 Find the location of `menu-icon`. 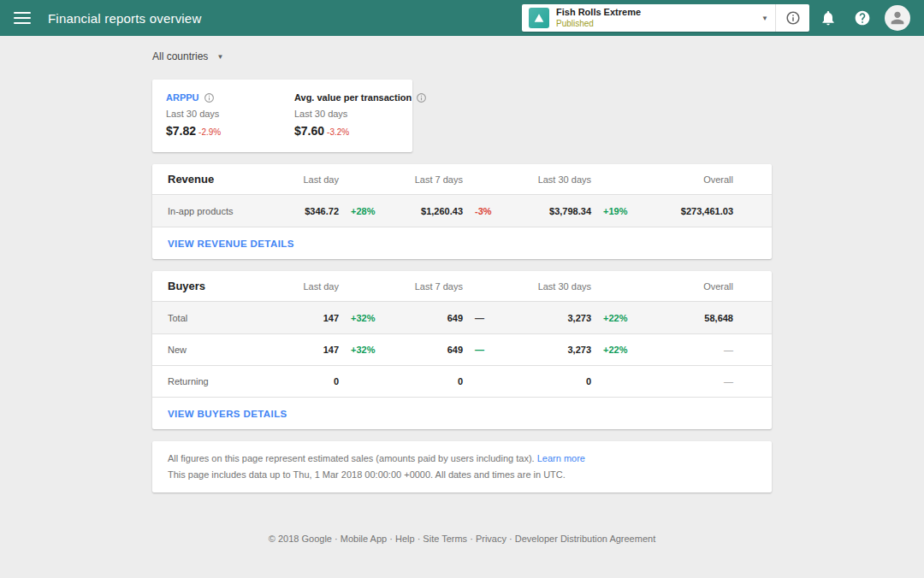

menu-icon is located at coordinates (22, 18).